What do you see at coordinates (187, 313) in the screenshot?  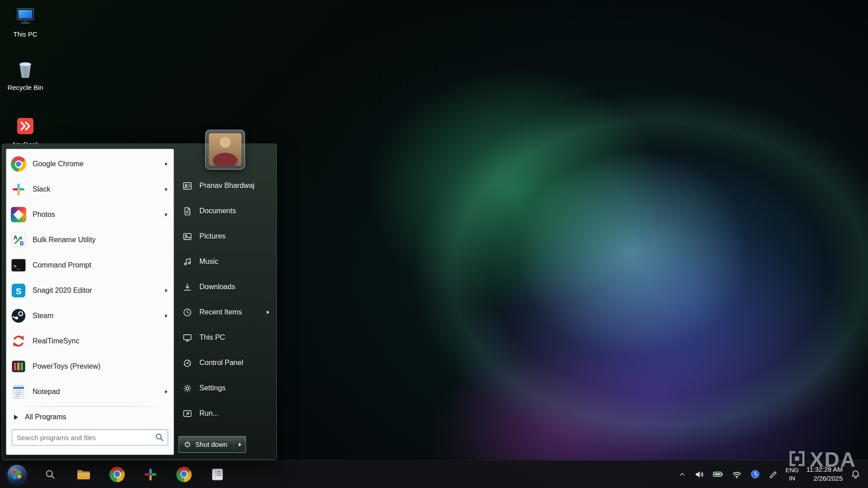 I see `recent-items-icon` at bounding box center [187, 313].